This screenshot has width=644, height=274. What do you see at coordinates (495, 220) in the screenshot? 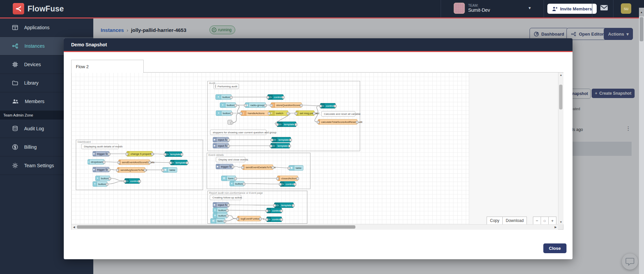
I see `copy-button: Copy` at bounding box center [495, 220].